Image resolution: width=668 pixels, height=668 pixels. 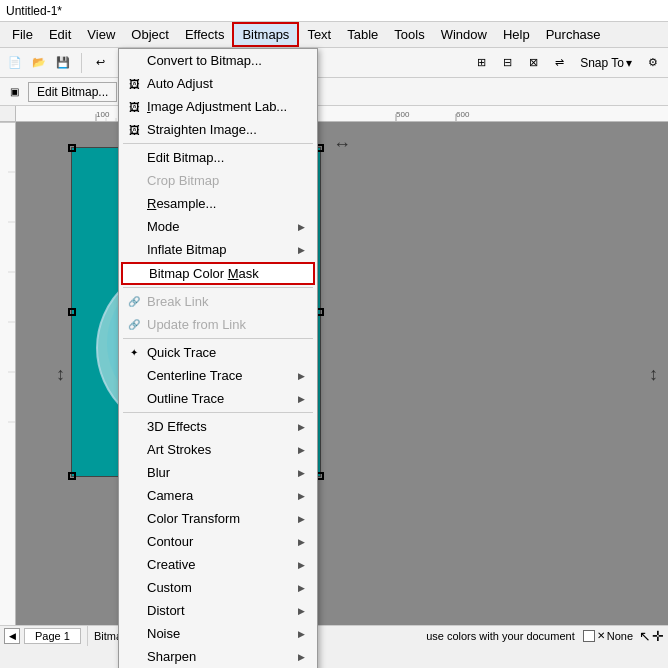 I want to click on menu-outline: Outline Trace, so click(x=218, y=398).